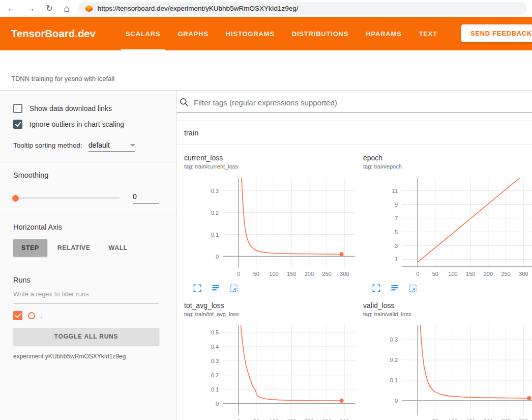 The height and width of the screenshot is (420, 532). What do you see at coordinates (18, 108) in the screenshot?
I see `checkbox-unchecked-icon` at bounding box center [18, 108].